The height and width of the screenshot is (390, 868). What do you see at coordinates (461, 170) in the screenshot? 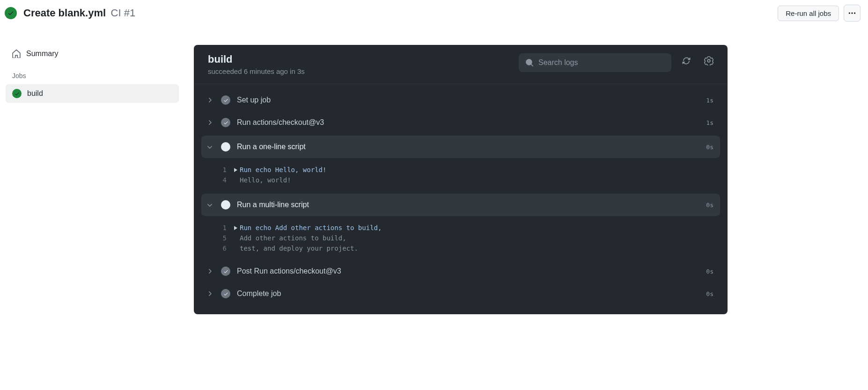
I see `log-line: 1Run echo Hello, world!` at bounding box center [461, 170].